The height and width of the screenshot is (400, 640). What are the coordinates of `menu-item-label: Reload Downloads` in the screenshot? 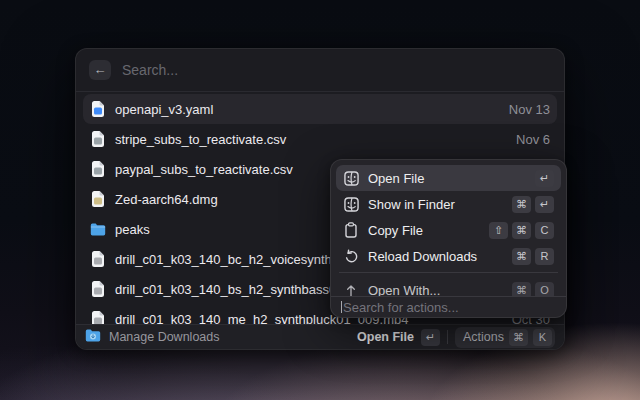 It's located at (436, 256).